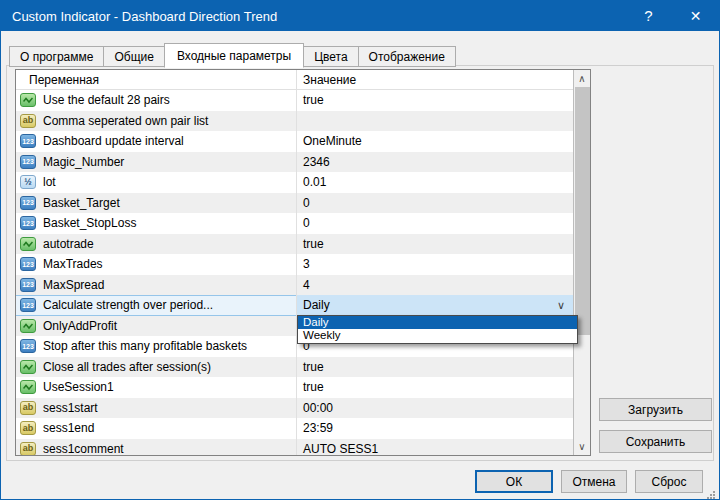 This screenshot has height=500, width=720. I want to click on param-value-cell: 23:59 ∨, so click(435, 428).